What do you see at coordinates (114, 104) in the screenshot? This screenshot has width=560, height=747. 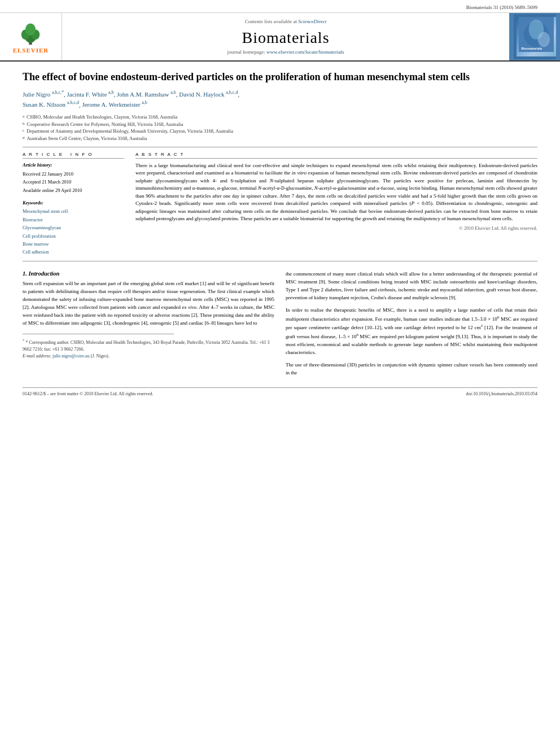 I see `author-6: Jerome A. Werkmeister a,b` at bounding box center [114, 104].